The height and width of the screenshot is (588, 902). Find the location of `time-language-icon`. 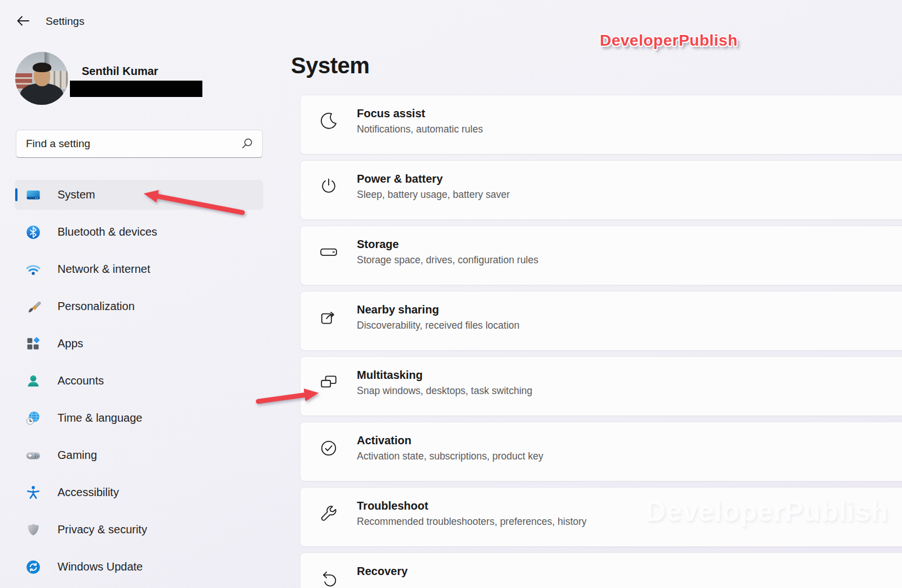

time-language-icon is located at coordinates (33, 418).